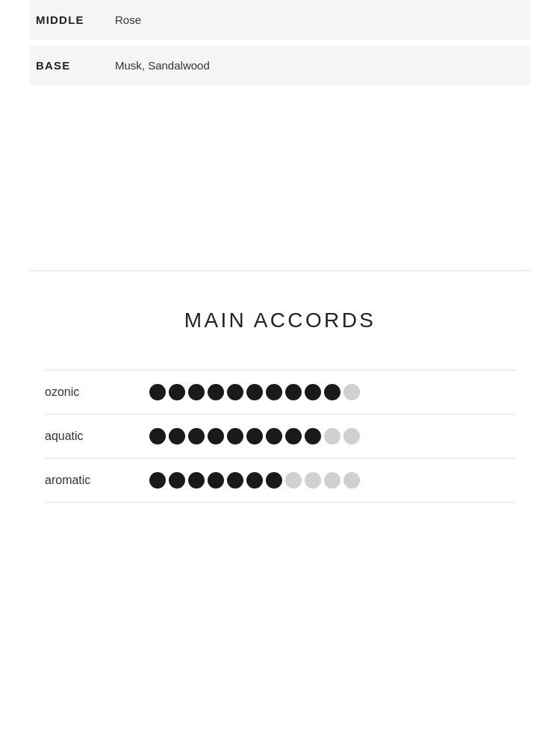  What do you see at coordinates (255, 480) in the screenshot?
I see `accord-dots-aromatic` at bounding box center [255, 480].